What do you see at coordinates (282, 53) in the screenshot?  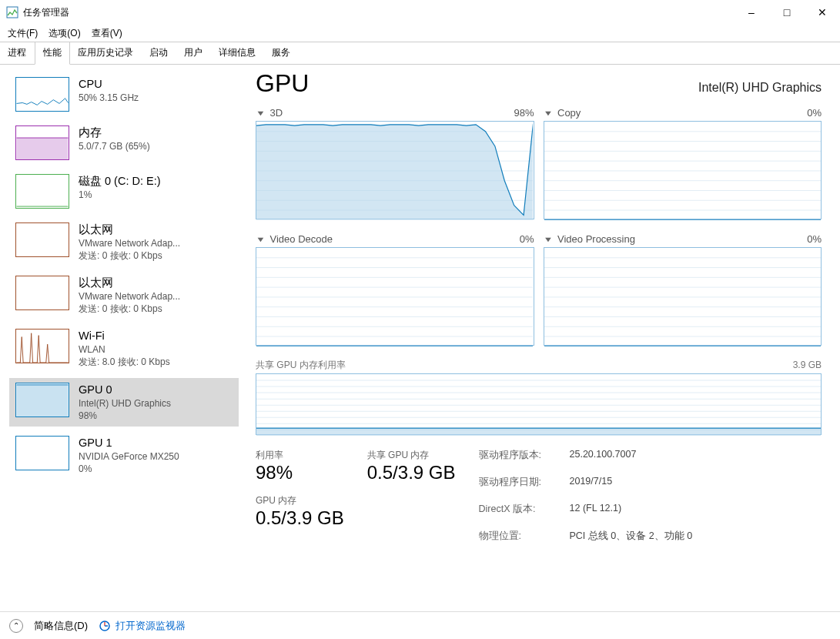 I see `tab-6: 服务` at bounding box center [282, 53].